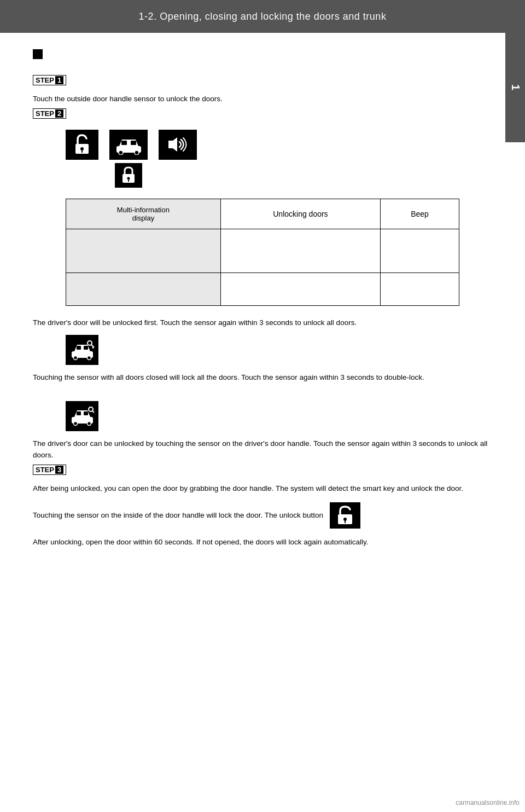  I want to click on section-bullet, so click(38, 54).